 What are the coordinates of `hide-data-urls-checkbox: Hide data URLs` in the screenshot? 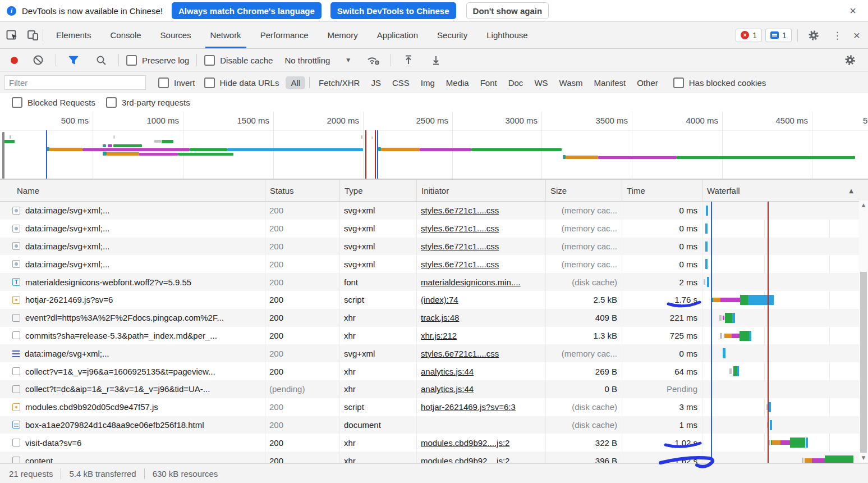 It's located at (242, 83).